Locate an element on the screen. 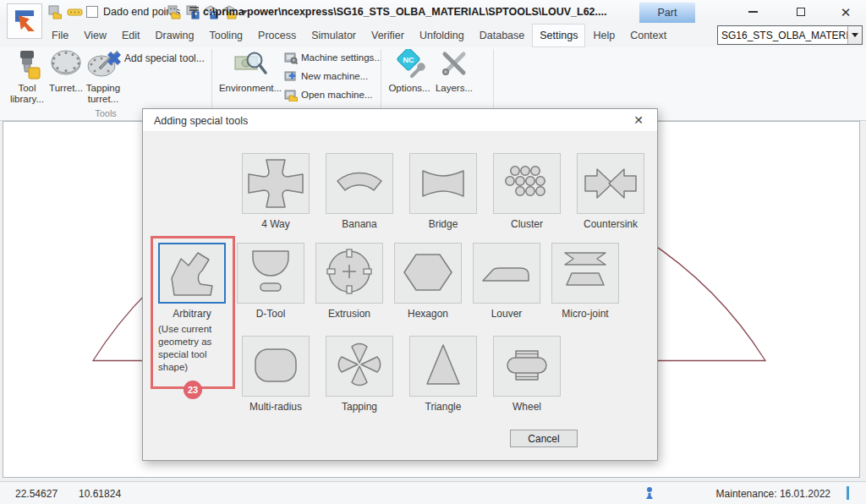 The height and width of the screenshot is (504, 866). menu-database: Database is located at coordinates (502, 36).